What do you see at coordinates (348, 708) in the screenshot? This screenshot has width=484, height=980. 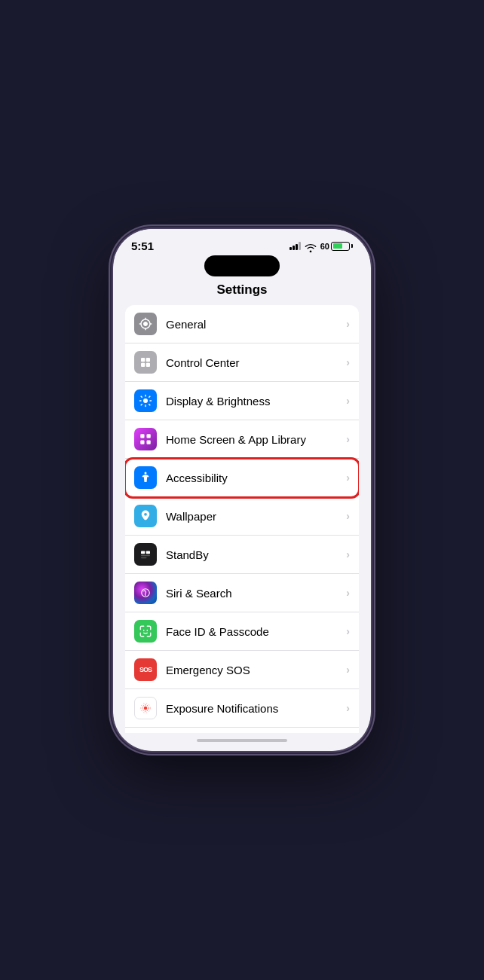 I see `exposure-chevron: ›` at bounding box center [348, 708].